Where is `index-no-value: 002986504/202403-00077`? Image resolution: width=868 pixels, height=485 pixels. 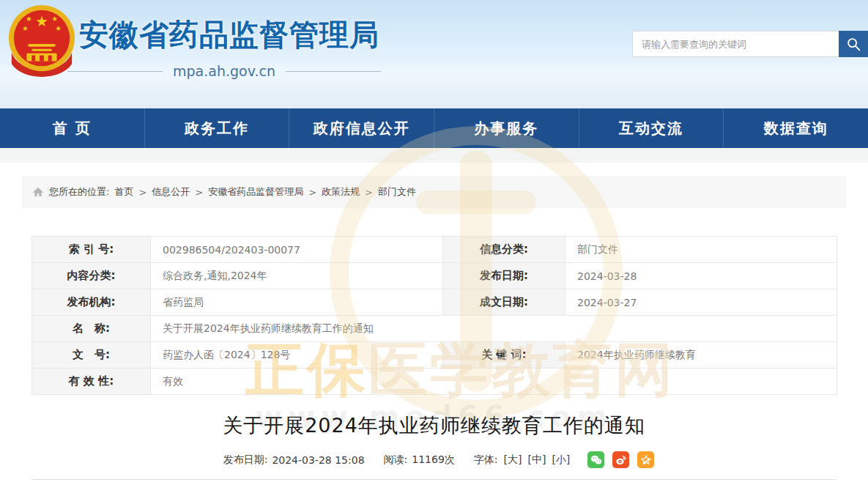
index-no-value: 002986504/202403-00077 is located at coordinates (297, 250).